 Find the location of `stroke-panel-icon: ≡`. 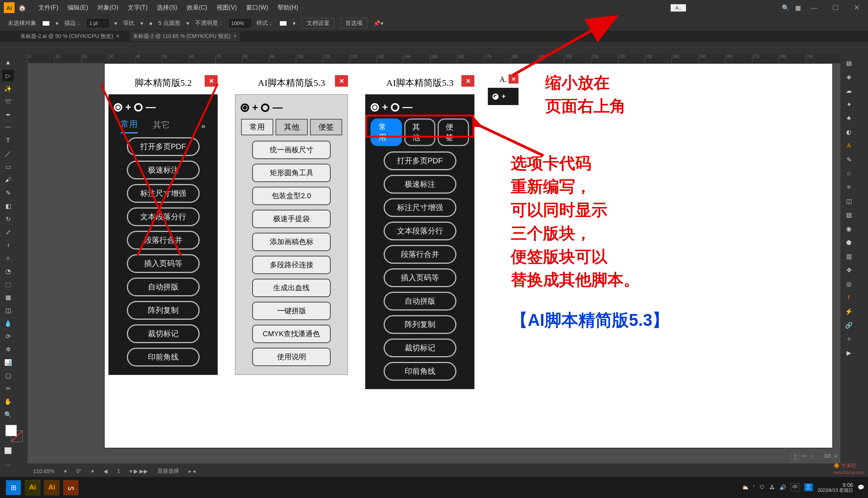

stroke-panel-icon: ≡ is located at coordinates (849, 187).